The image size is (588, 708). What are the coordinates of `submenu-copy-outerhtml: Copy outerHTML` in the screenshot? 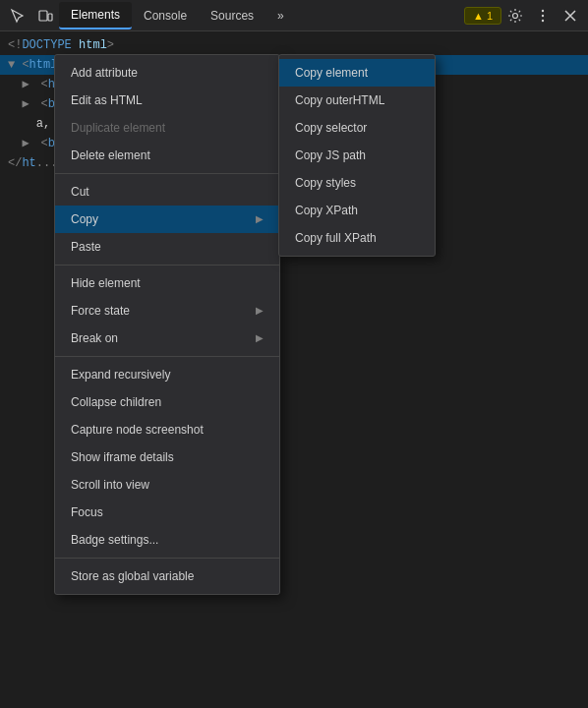 It's located at (357, 100).